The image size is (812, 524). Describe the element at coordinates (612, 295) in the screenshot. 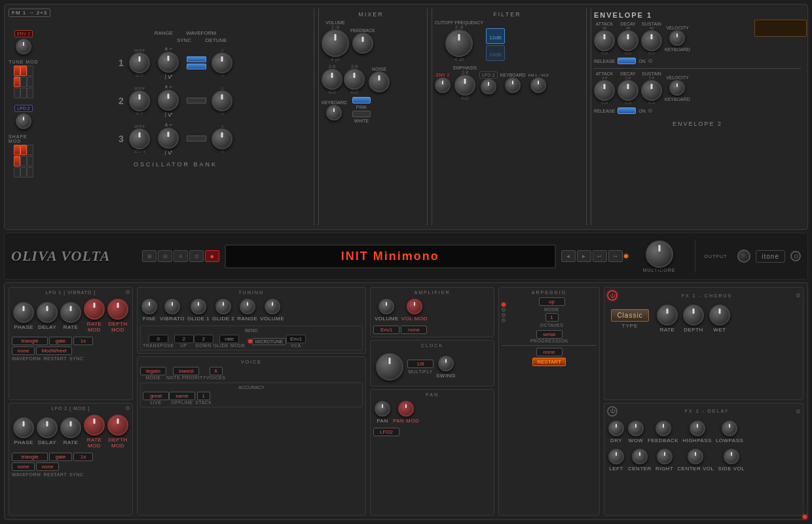

I see `fx1-power-btn: ⏻` at that location.